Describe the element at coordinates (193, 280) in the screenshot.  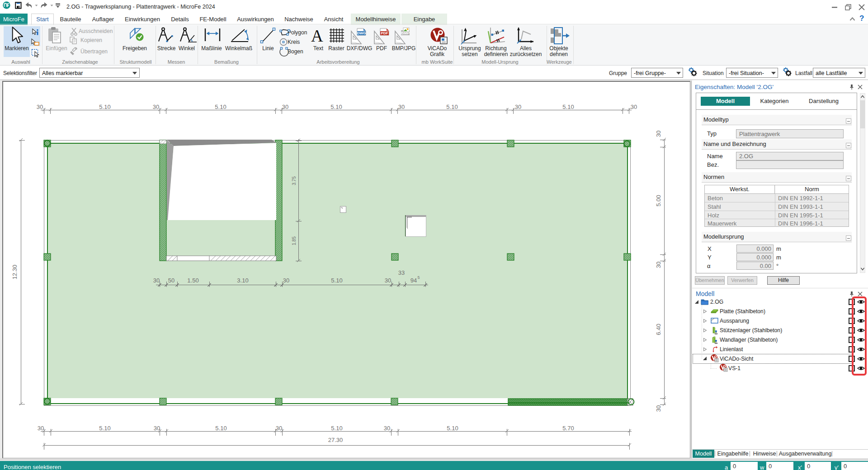
I see `svg-text: 1.50` at that location.